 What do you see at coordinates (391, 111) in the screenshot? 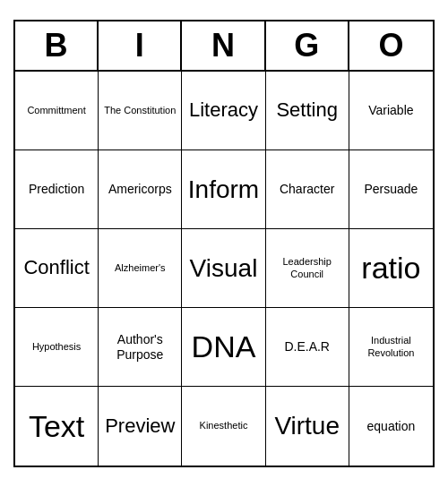
I see `cell-text-4: Variable` at bounding box center [391, 111].